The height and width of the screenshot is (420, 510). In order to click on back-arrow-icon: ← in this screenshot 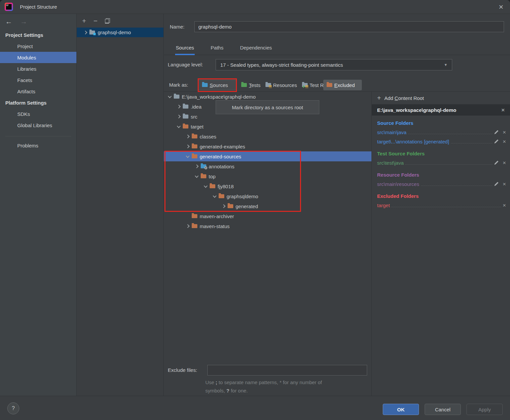, I will do `click(9, 22)`.